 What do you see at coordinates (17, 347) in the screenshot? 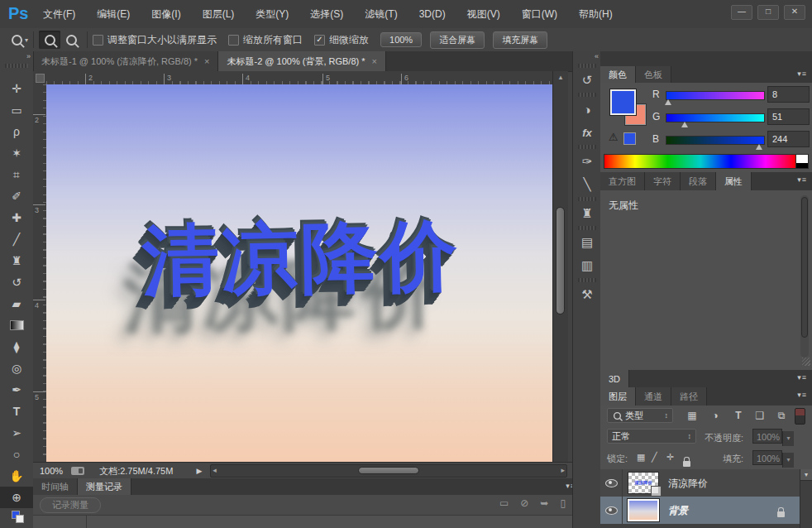
I see `blur-tool: ⧫` at bounding box center [17, 347].